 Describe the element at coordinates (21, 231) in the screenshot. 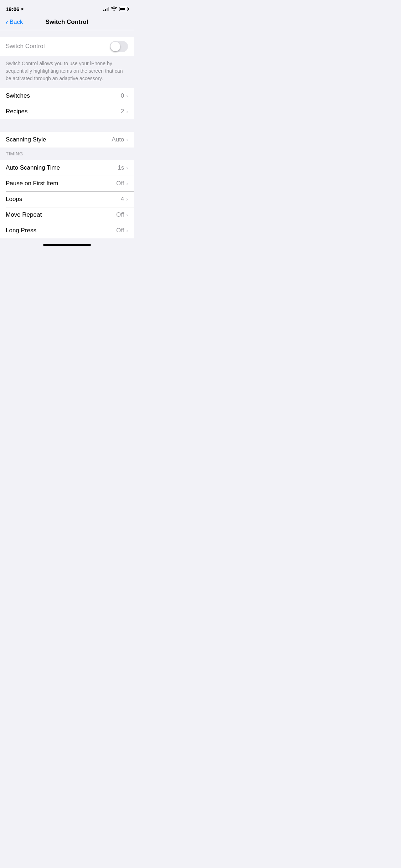

I see `long-press-label: Long Press` at that location.